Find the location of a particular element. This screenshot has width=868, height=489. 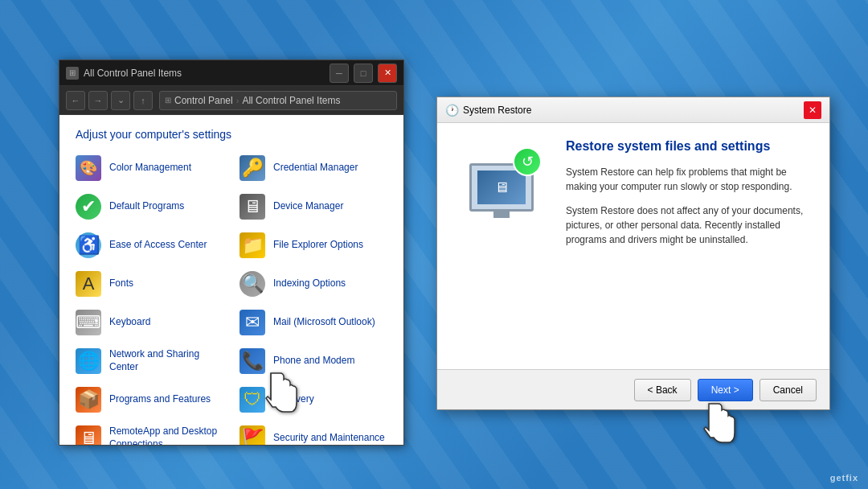

cp-item-icon-color-management: 🎨 is located at coordinates (88, 168).